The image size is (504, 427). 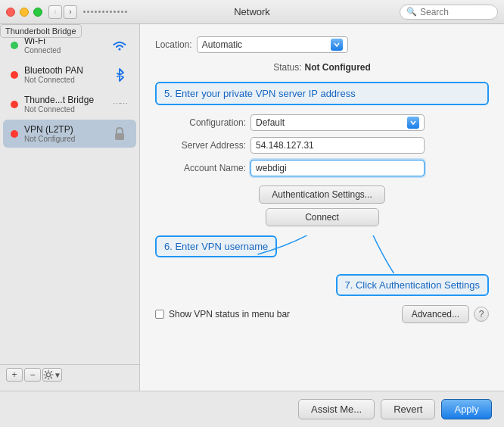 What do you see at coordinates (322, 67) in the screenshot?
I see `status-row: Status: Not Configured` at bounding box center [322, 67].